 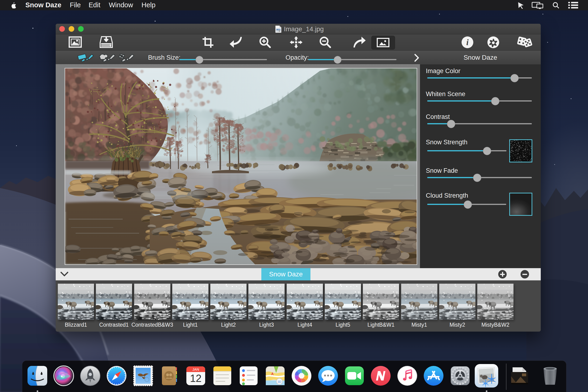 What do you see at coordinates (280, 382) in the screenshot?
I see `svg-text: 3D` at bounding box center [280, 382].